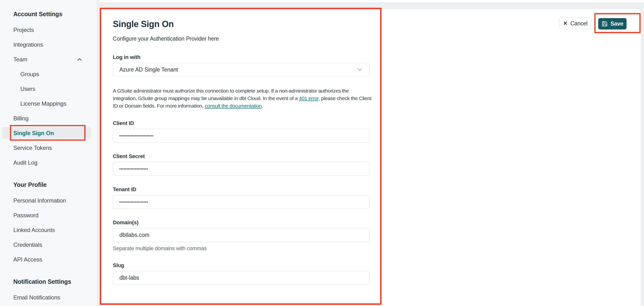  What do you see at coordinates (48, 224) in the screenshot?
I see `sidebar-section-your-profile: Your Profile Personal Information Passwo…` at bounding box center [48, 224].